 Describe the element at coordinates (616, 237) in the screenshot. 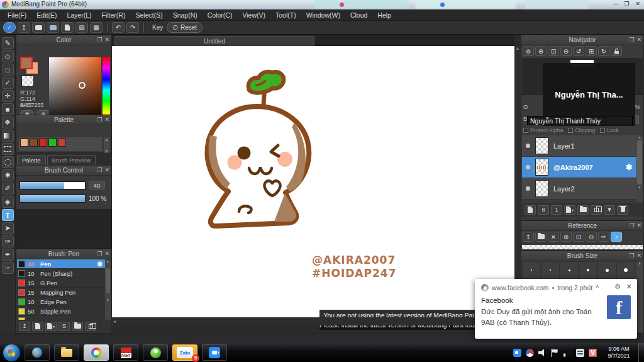

I see `ref-hand-button: ☞` at that location.